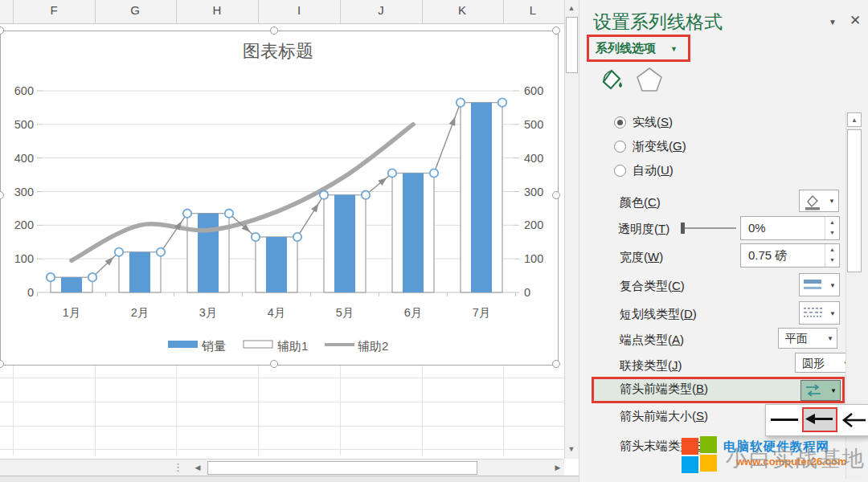 The image size is (868, 482). Describe the element at coordinates (768, 255) in the screenshot. I see `width-value: 0.75 磅` at that location.